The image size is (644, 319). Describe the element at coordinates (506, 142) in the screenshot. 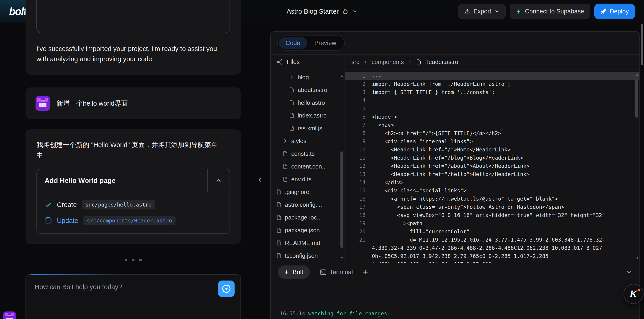

I see `code-text: <div class="internal-links">` at that location.